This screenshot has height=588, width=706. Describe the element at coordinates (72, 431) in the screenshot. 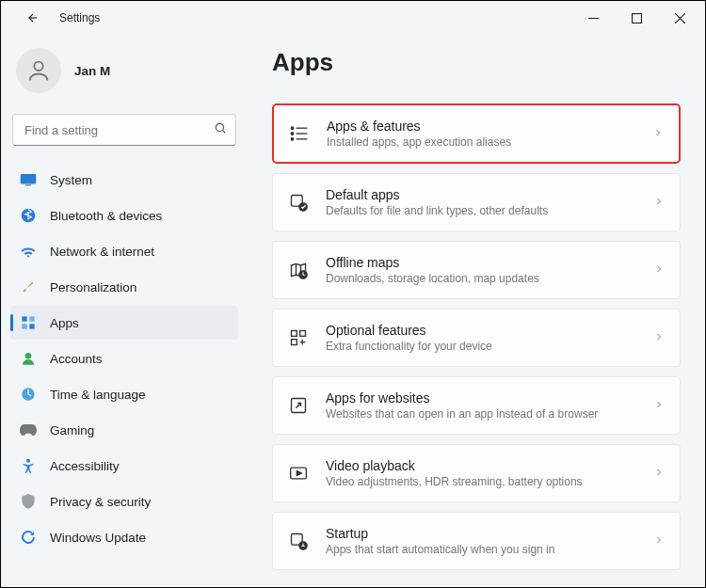

I see `nav-label: Gaming` at that location.